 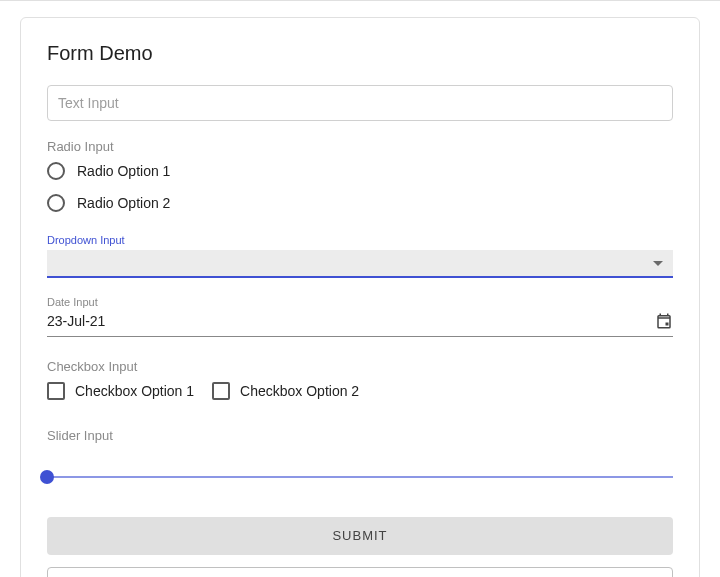 What do you see at coordinates (360, 203) in the screenshot?
I see `radio-option-2: Radio Option 2` at bounding box center [360, 203].